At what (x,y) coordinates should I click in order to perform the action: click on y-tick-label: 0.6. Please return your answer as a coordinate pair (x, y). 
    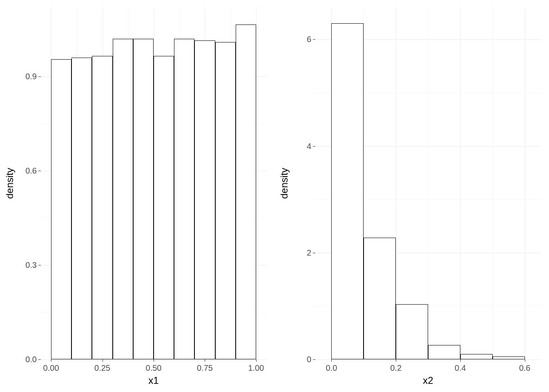
    Looking at the image, I should click on (31, 171).